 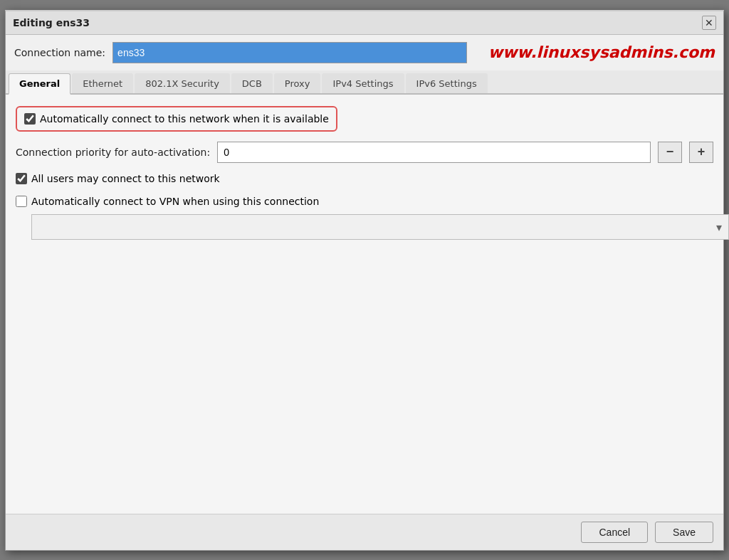 I want to click on tab-ipv6-settings: IPv6 Settings, so click(x=447, y=83).